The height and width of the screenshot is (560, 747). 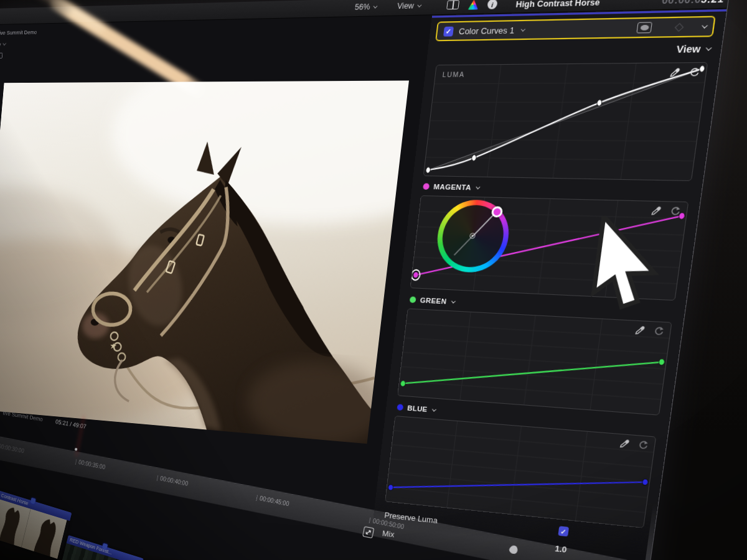 I want to click on viewer-view-label: View, so click(x=405, y=6).